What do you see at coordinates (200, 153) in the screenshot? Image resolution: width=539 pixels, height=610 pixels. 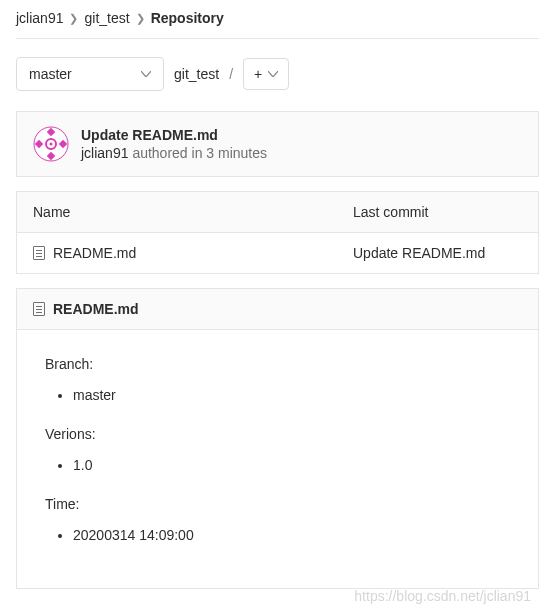 I see `commit-authored-text: authored in 3 minutes` at bounding box center [200, 153].